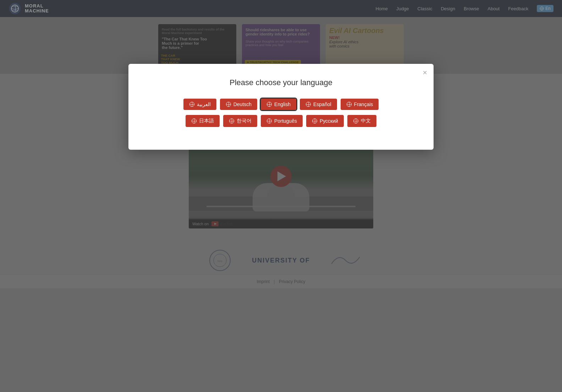 The height and width of the screenshot is (392, 562). Describe the element at coordinates (281, 121) in the screenshot. I see `language-row-2: 日本語 한국어 Português Русский 中文` at that location.